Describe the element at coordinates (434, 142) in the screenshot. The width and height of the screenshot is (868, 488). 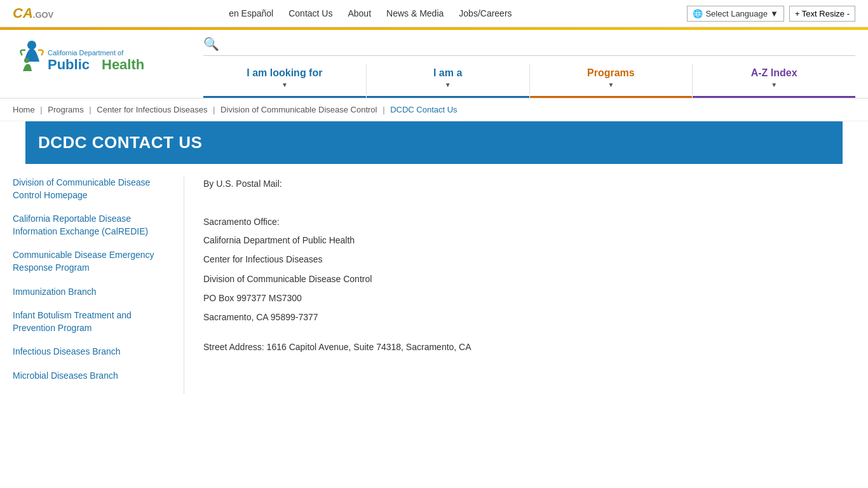
I see `page-title-wrapper: DCDC CONTACT US` at that location.